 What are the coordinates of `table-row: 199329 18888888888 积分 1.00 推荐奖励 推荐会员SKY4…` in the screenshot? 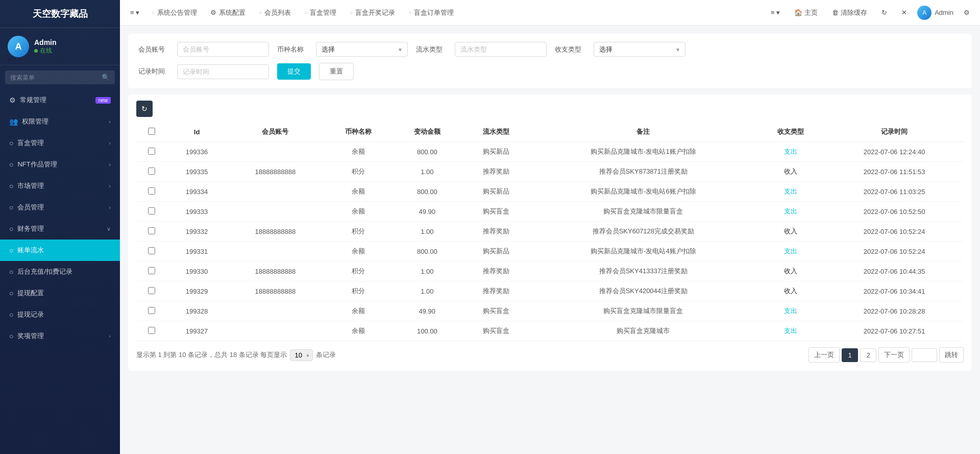 It's located at (550, 291).